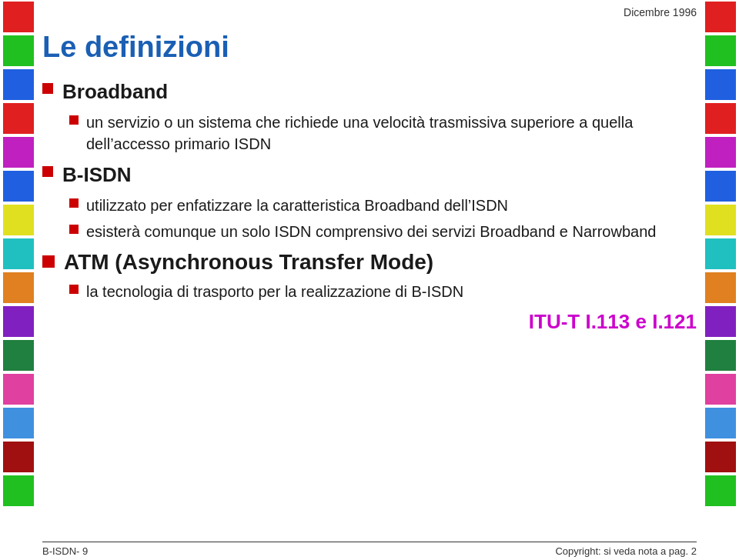 Image resolution: width=739 pixels, height=560 pixels. Describe the element at coordinates (721, 85) in the screenshot. I see `sq-r3` at that location.